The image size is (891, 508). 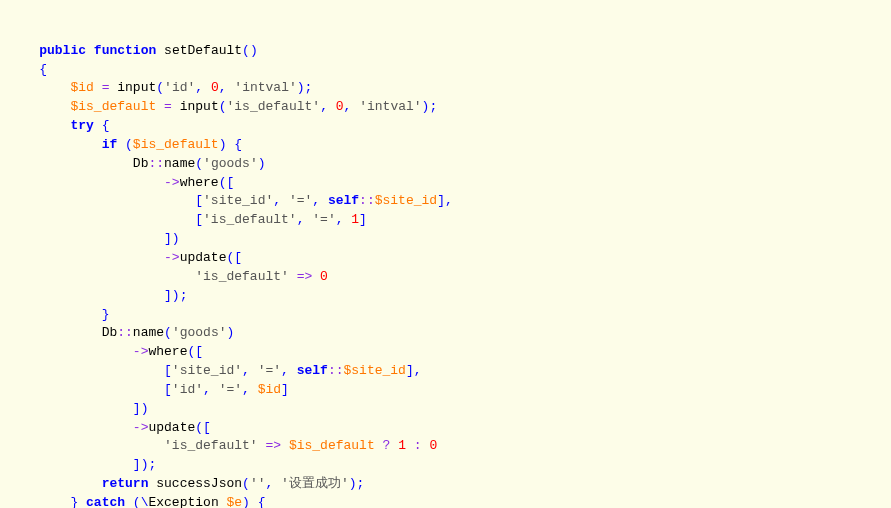 What do you see at coordinates (450, 88) in the screenshot?
I see `code-line: $id = input('id', 0, 'intval');` at bounding box center [450, 88].